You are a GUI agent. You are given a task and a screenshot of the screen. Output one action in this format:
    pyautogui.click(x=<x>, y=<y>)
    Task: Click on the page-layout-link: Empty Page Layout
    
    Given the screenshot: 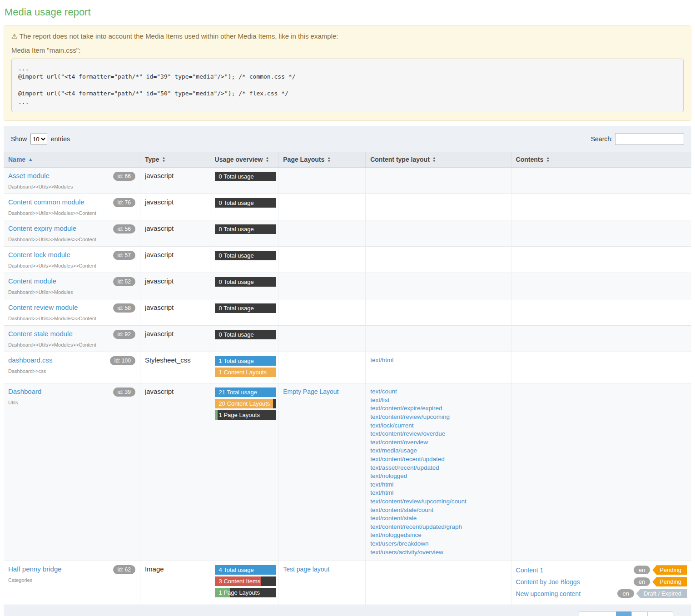 What is the action you would take?
    pyautogui.click(x=322, y=392)
    